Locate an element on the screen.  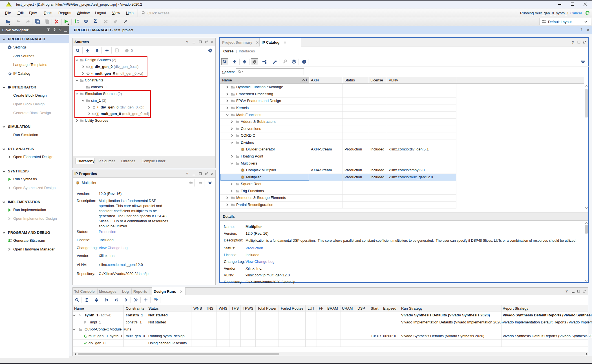
svg-text: i is located at coordinates (304, 62).